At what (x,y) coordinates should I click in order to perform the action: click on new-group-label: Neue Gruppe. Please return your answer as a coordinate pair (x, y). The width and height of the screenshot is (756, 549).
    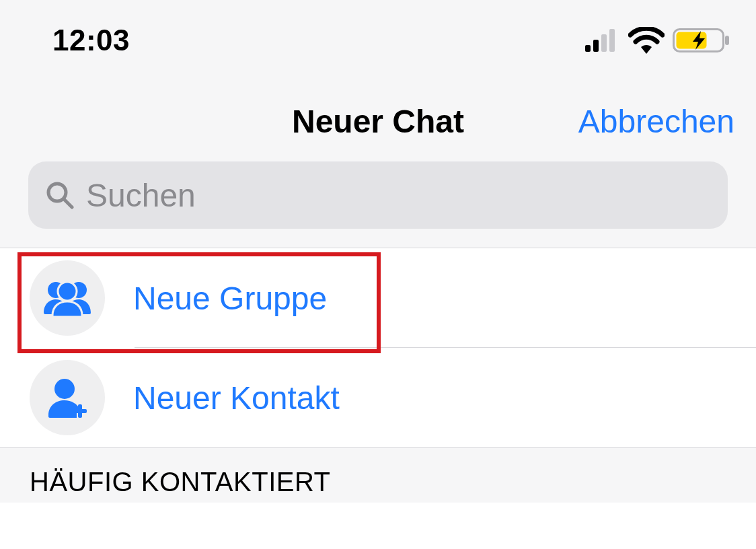
    Looking at the image, I should click on (230, 299).